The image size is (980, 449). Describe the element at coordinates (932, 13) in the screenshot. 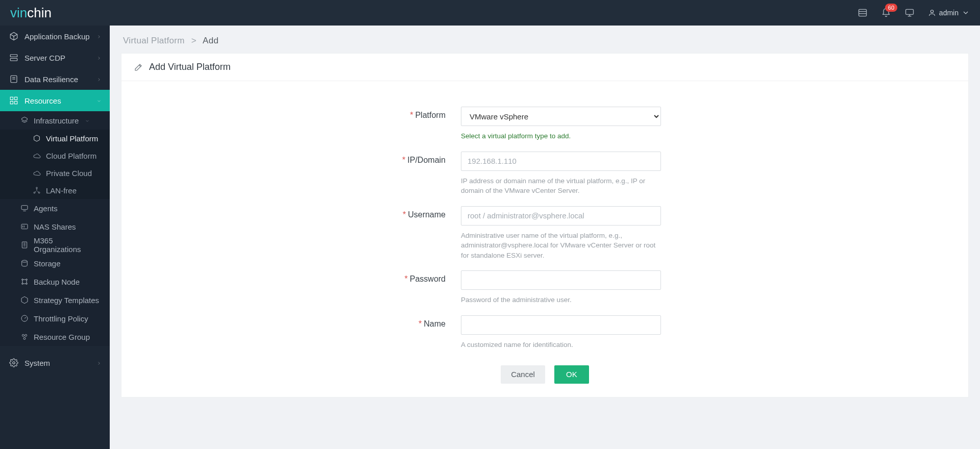

I see `user-icon` at that location.